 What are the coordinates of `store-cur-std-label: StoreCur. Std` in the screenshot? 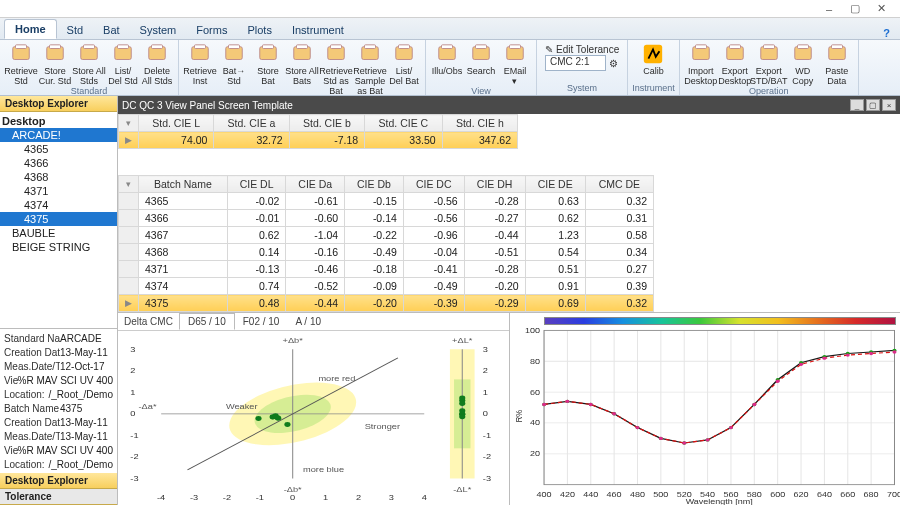 It's located at (56, 76).